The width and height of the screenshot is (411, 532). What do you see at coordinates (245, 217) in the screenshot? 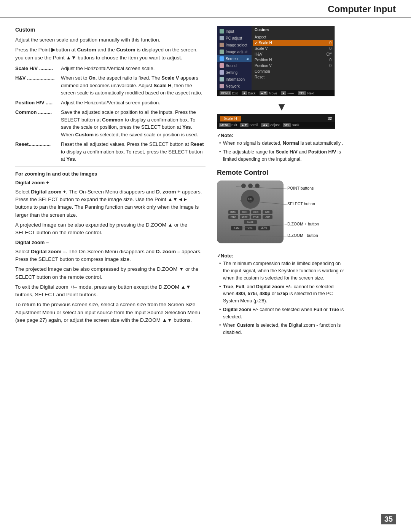
I see `r-btn-noshow: NOSW` at bounding box center [245, 217].